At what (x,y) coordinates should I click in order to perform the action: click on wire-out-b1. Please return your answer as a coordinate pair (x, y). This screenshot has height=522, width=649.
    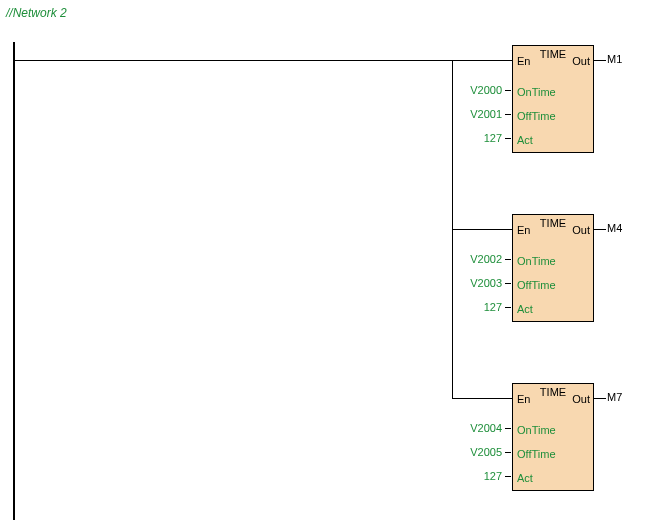
    Looking at the image, I should click on (600, 60).